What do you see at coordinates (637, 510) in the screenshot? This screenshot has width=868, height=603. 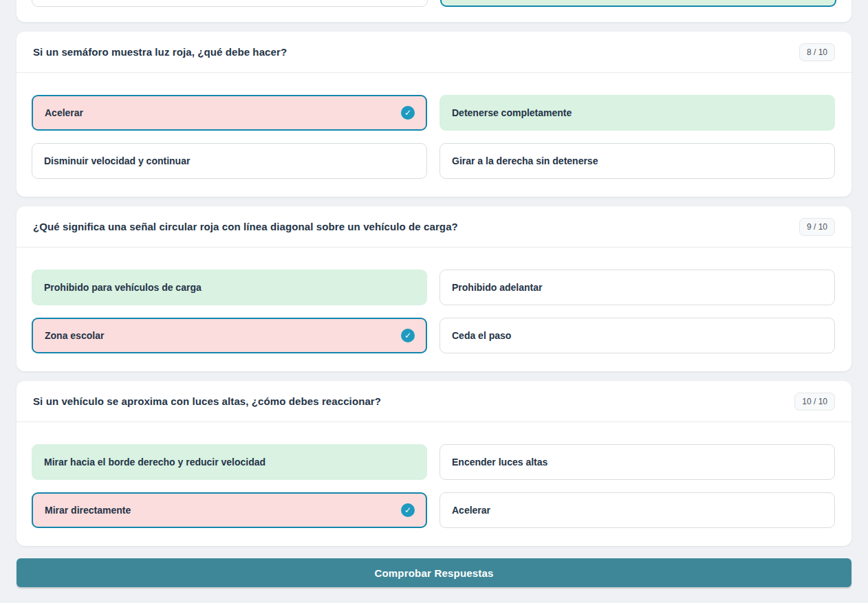 I see `answer-option: Acelerar` at bounding box center [637, 510].